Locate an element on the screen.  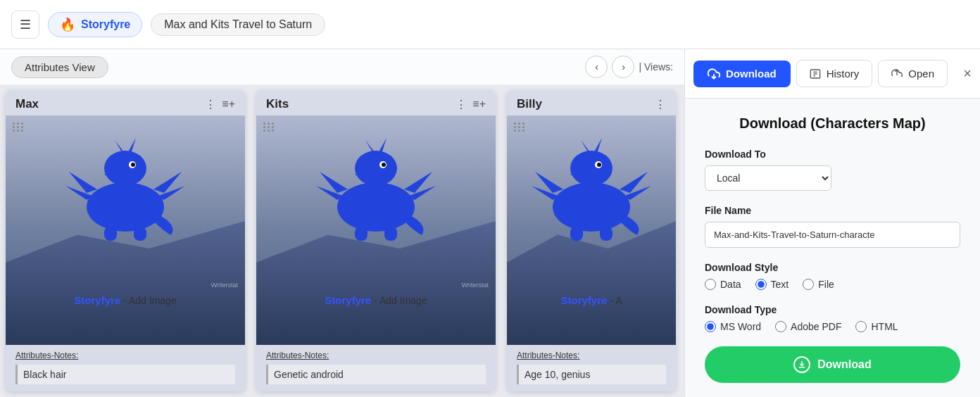
card-billy-note-input is located at coordinates (591, 374).